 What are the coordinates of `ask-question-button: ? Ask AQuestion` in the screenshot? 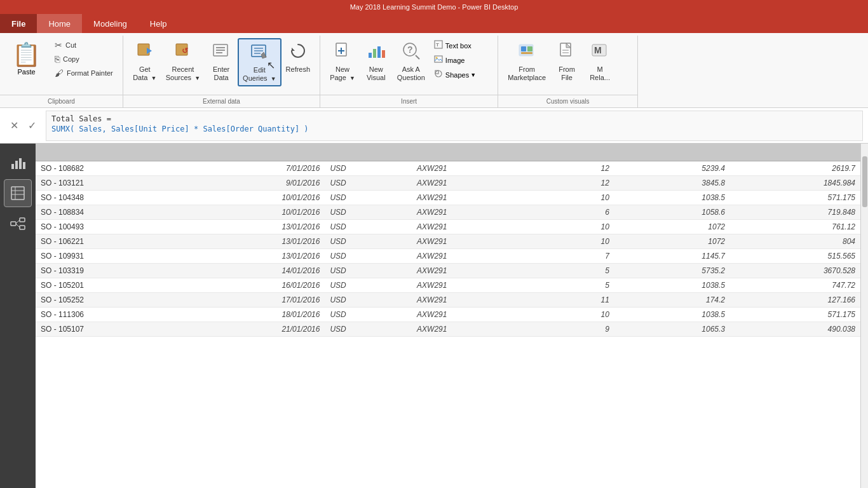 It's located at (411, 62).